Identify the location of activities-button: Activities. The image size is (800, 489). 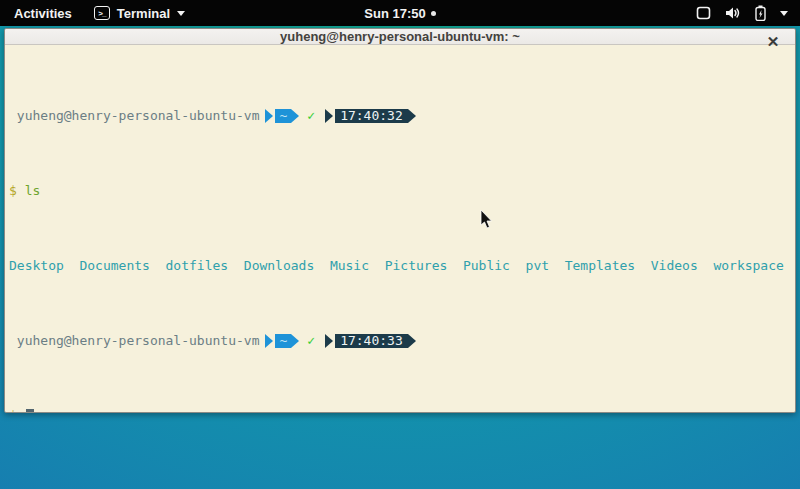
(43, 14).